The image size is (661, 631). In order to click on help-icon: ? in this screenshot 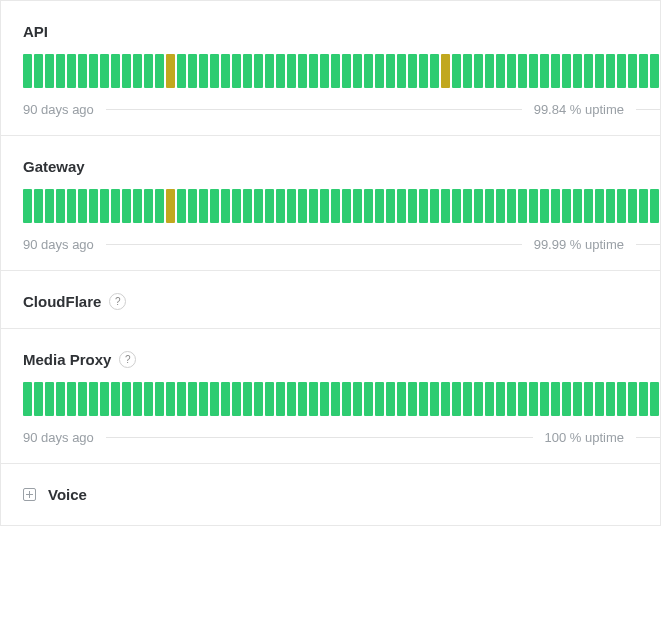, I will do `click(118, 302)`.